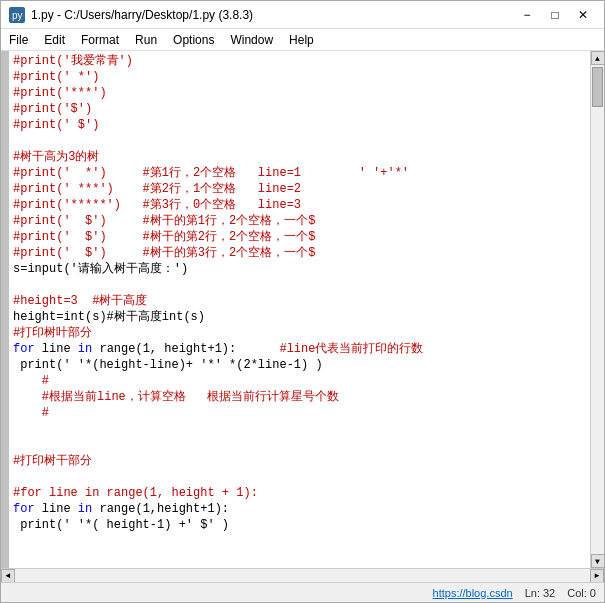 This screenshot has height=603, width=605. What do you see at coordinates (597, 310) in the screenshot?
I see `right-scrollbar: ▲ ▼` at bounding box center [597, 310].